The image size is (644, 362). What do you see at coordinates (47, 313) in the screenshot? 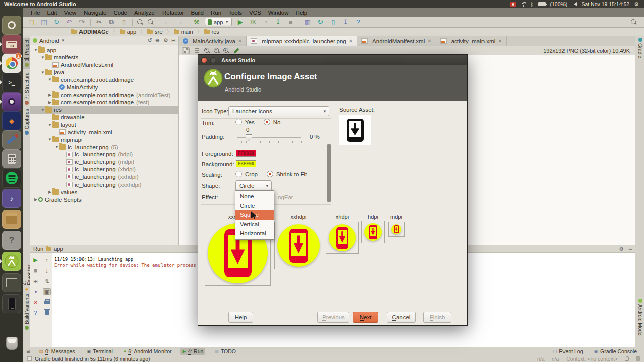
I see `clear-all-icon` at bounding box center [47, 313].